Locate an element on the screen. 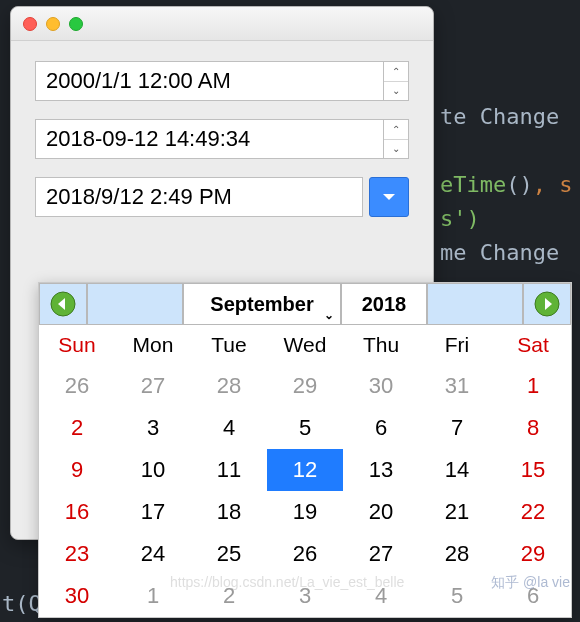 The image size is (580, 622). calendar-day: 4 is located at coordinates (229, 428).